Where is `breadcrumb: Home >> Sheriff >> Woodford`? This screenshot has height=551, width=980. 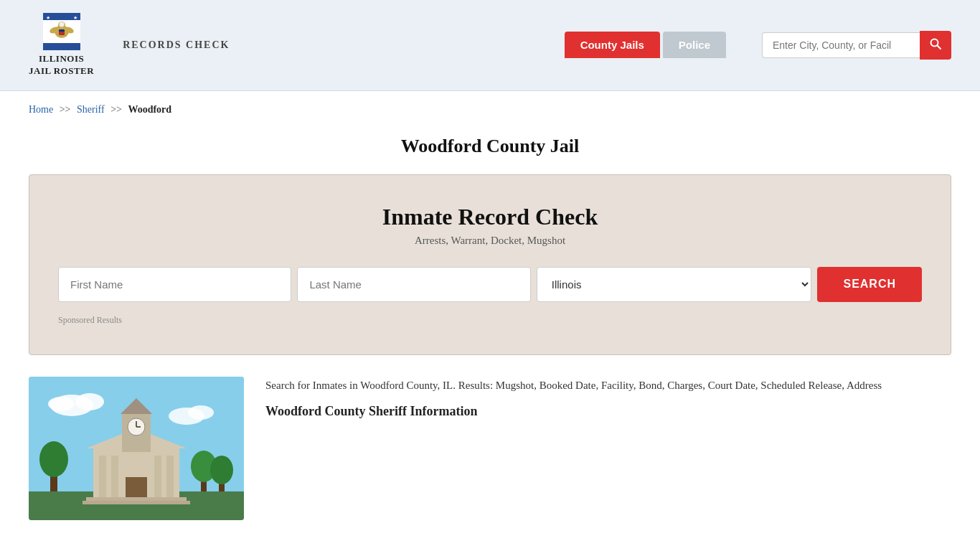 breadcrumb: Home >> Sheriff >> Woodford is located at coordinates (490, 106).